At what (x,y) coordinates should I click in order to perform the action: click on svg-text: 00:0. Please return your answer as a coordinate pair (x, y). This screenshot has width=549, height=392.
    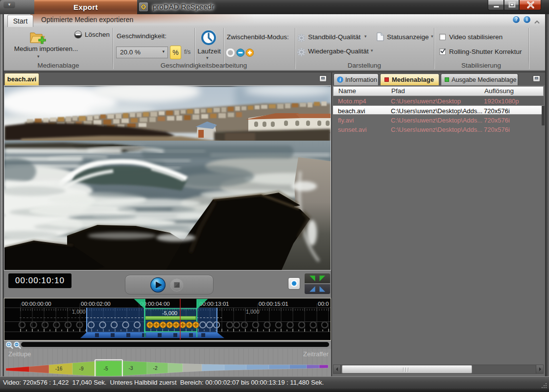
    Looking at the image, I should click on (323, 304).